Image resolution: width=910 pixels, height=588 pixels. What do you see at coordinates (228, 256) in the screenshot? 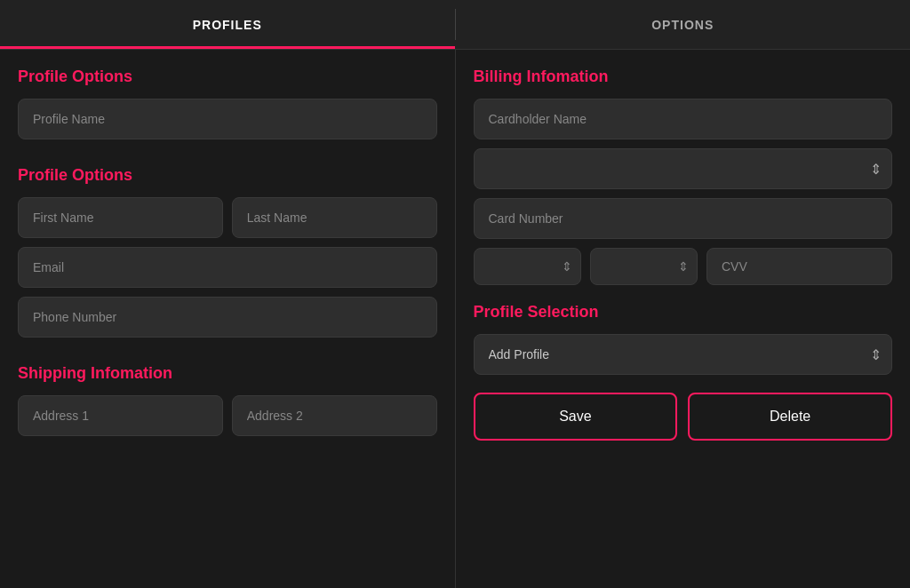
I see `profile-details-section: Profile Options` at bounding box center [228, 256].